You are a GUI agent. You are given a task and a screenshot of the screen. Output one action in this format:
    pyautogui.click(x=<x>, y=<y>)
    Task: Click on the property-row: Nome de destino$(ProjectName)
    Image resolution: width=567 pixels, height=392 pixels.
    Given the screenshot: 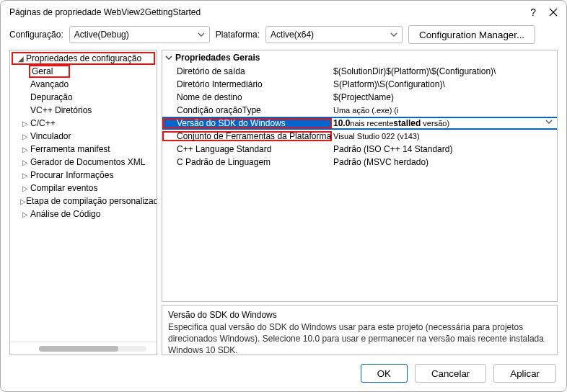 What is the action you would take?
    pyautogui.click(x=359, y=97)
    